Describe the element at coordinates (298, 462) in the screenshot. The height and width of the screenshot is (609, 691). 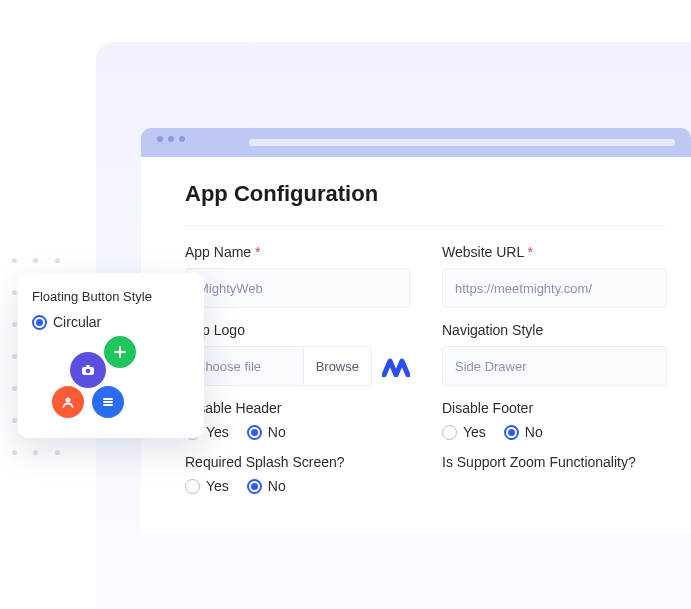
I see `splash-screen-label: Required Splash Screen?` at that location.